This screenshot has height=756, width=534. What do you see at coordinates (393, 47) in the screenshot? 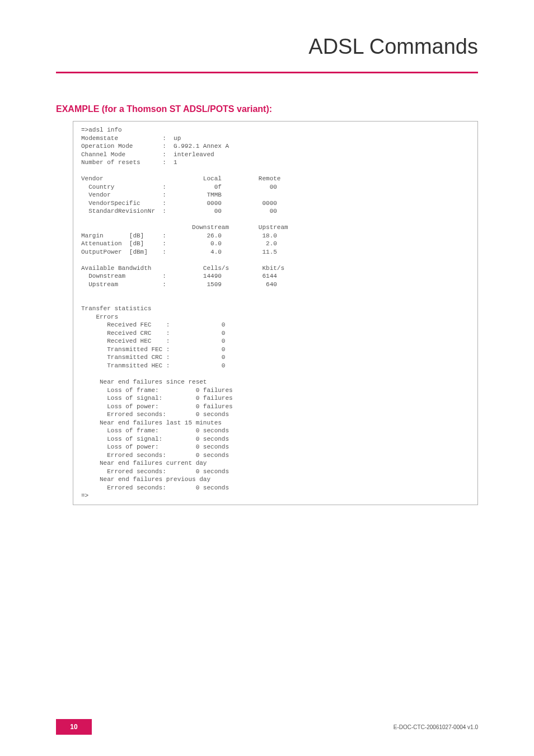
I see `chapter-title: ADSL Commands` at bounding box center [393, 47].